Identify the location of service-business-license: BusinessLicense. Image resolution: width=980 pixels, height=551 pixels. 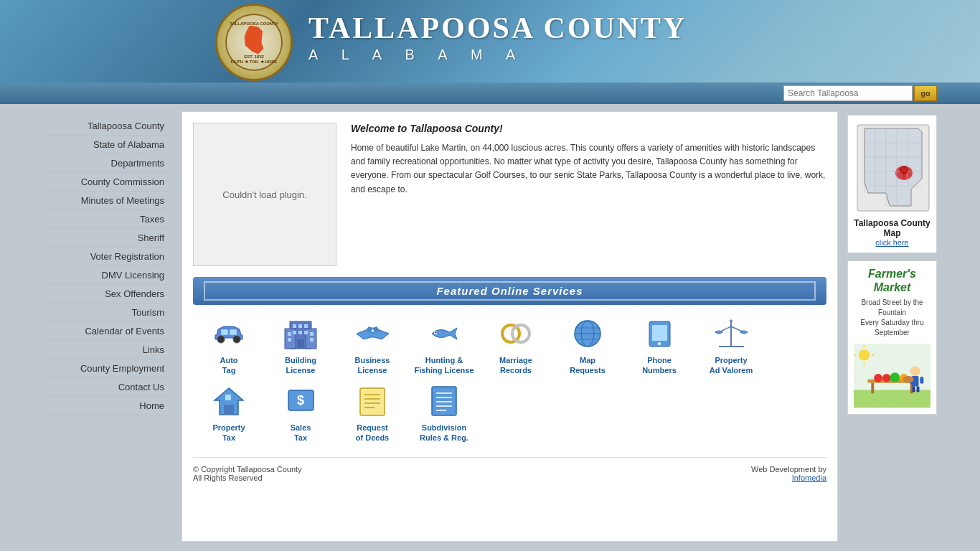
(372, 346).